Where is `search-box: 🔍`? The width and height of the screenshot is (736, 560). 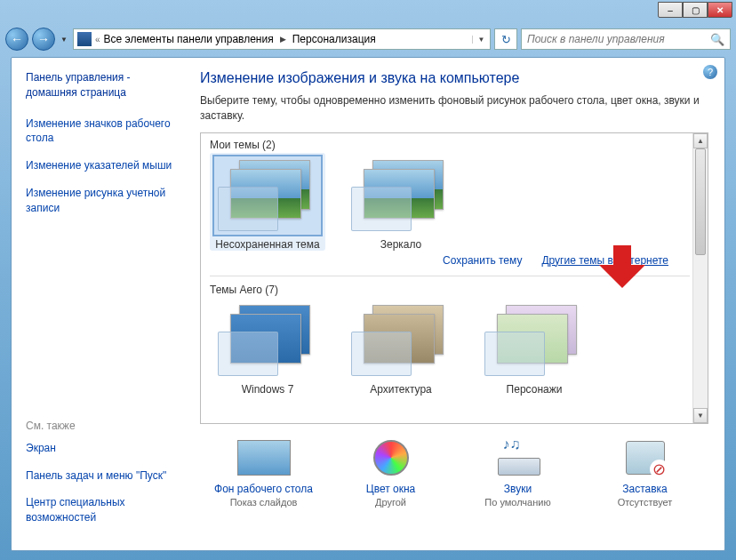
search-box: 🔍 is located at coordinates (626, 39).